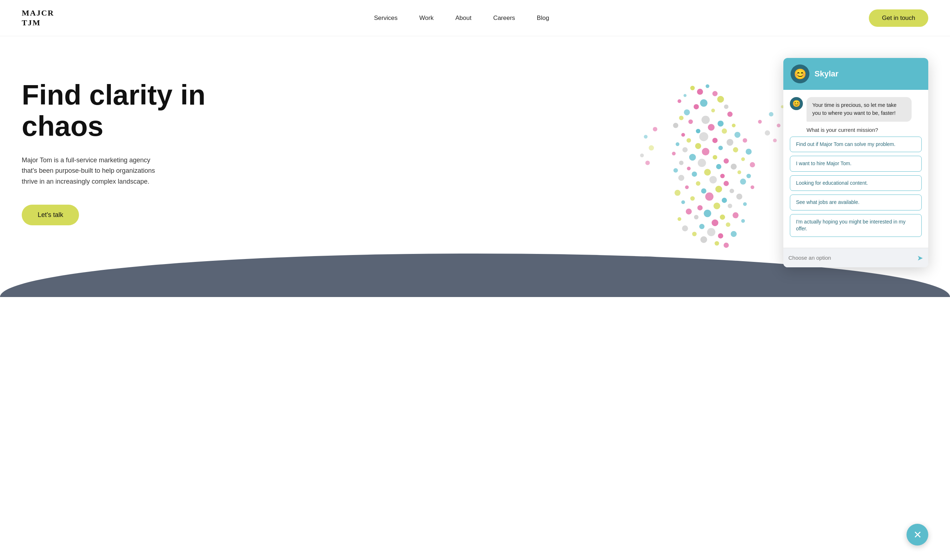  What do you see at coordinates (800, 74) in the screenshot?
I see `chat-avatar: 😊` at bounding box center [800, 74].